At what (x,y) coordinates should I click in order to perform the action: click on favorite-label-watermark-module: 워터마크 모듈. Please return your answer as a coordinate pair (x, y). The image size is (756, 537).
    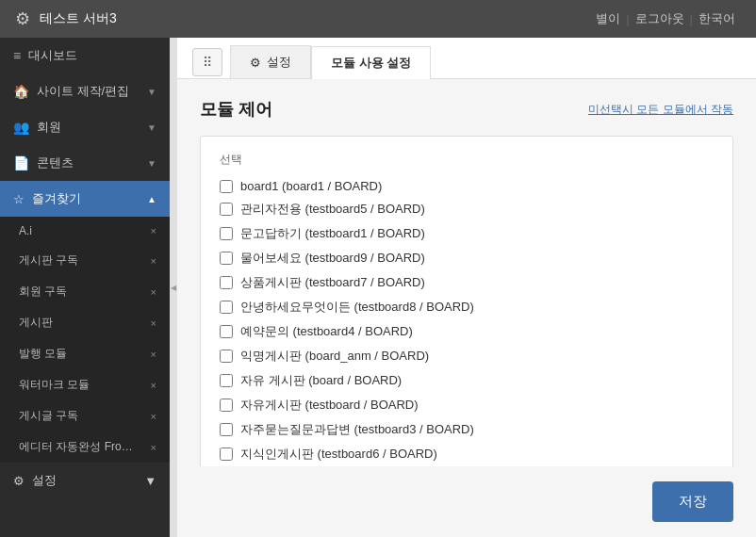
    Looking at the image, I should click on (55, 384).